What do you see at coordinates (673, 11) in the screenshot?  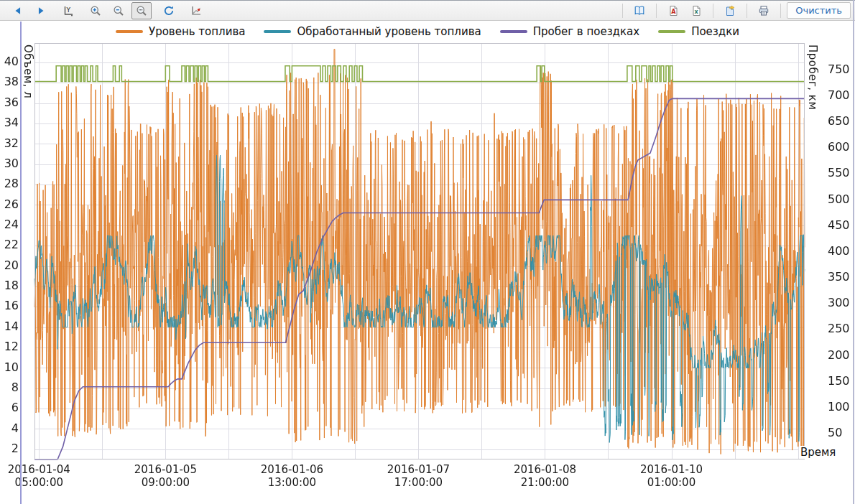 I see `pdf-button: A` at bounding box center [673, 11].